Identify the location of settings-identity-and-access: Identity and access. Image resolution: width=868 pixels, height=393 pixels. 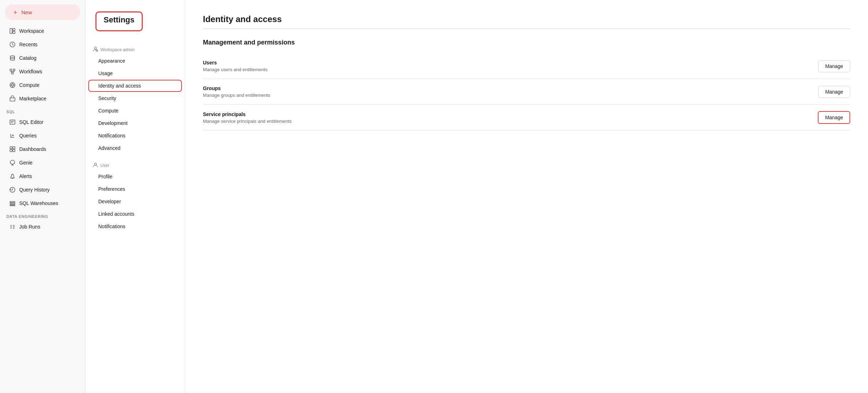
(135, 86).